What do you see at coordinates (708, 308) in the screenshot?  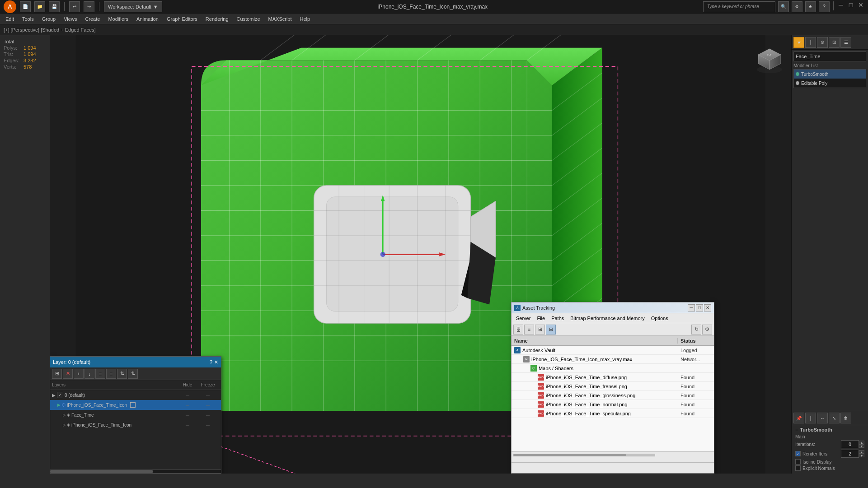 I see `asset-close-btn: ✕` at bounding box center [708, 308].